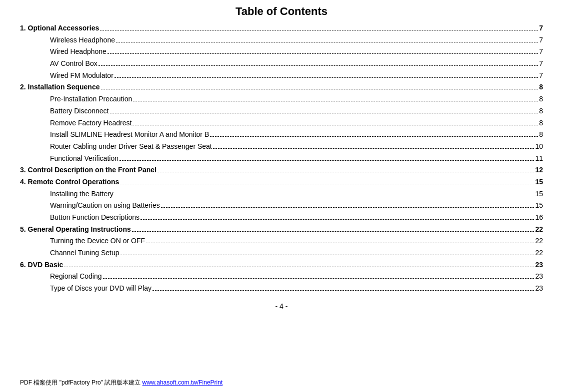 The height and width of the screenshot is (392, 563). Describe the element at coordinates (539, 194) in the screenshot. I see `toc-page-14: 15` at that location.